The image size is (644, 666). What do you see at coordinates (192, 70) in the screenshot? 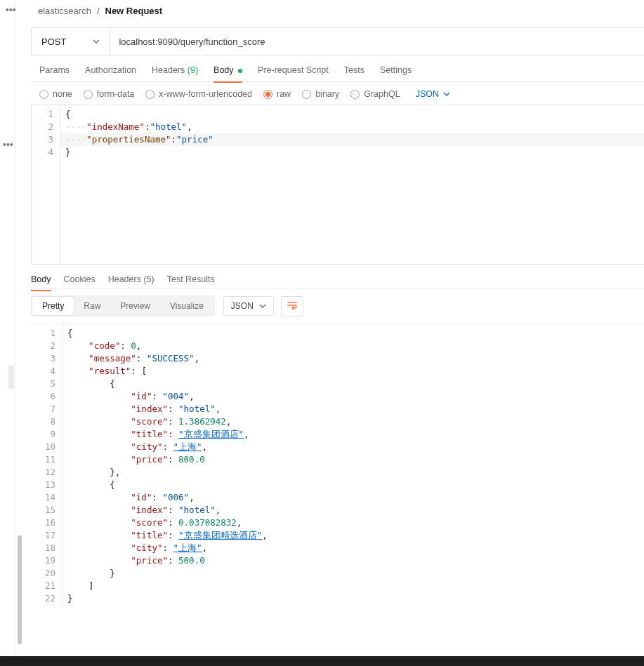
I see `tab-headers-count: (9)` at bounding box center [192, 70].